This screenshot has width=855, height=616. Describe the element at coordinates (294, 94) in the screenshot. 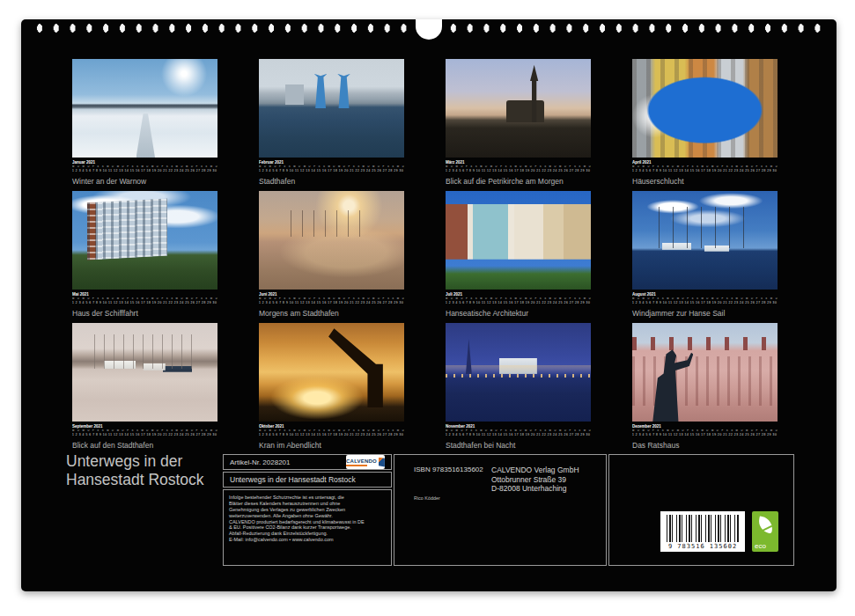

I see `art-building` at that location.